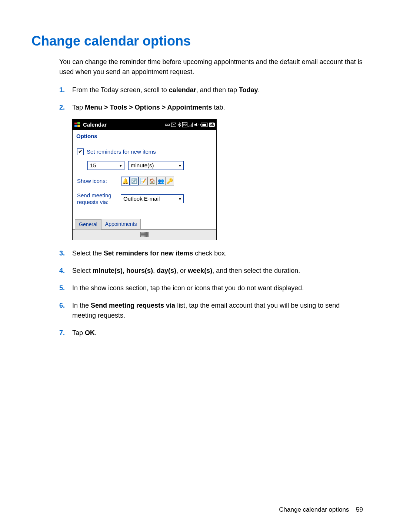 The image size is (400, 532). I want to click on status-icons: 3G ok, so click(190, 125).